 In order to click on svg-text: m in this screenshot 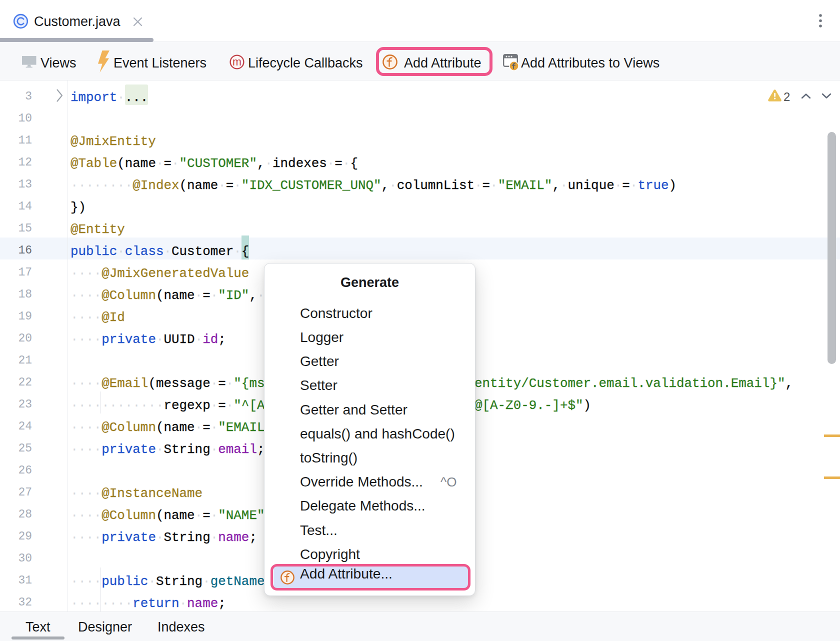, I will do `click(237, 62)`.